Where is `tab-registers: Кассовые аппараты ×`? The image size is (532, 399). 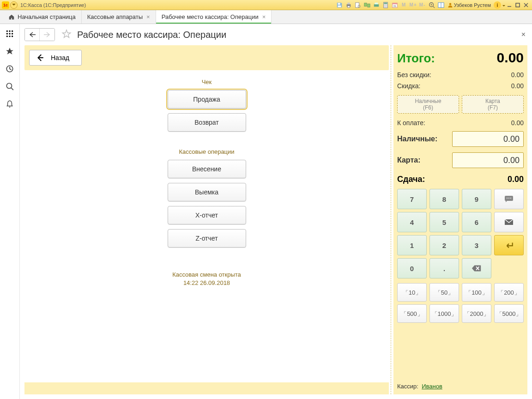 tab-registers: Кассовые аппараты × is located at coordinates (119, 17).